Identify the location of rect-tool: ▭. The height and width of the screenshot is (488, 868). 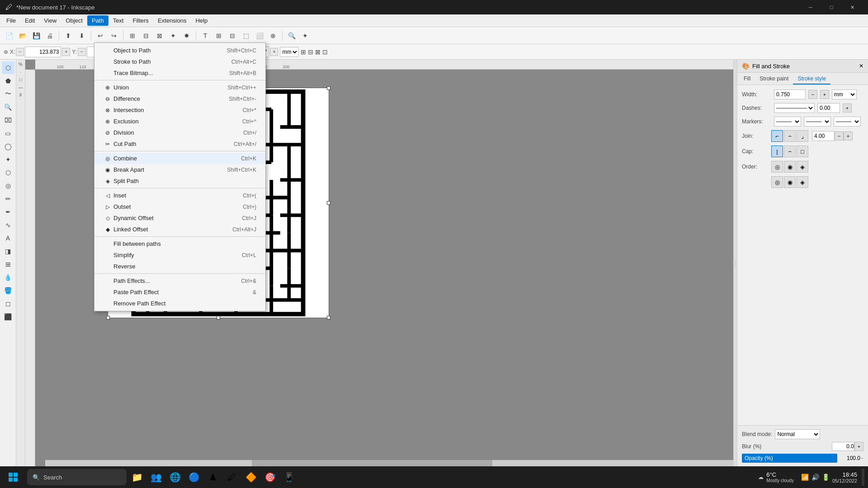
(8, 133).